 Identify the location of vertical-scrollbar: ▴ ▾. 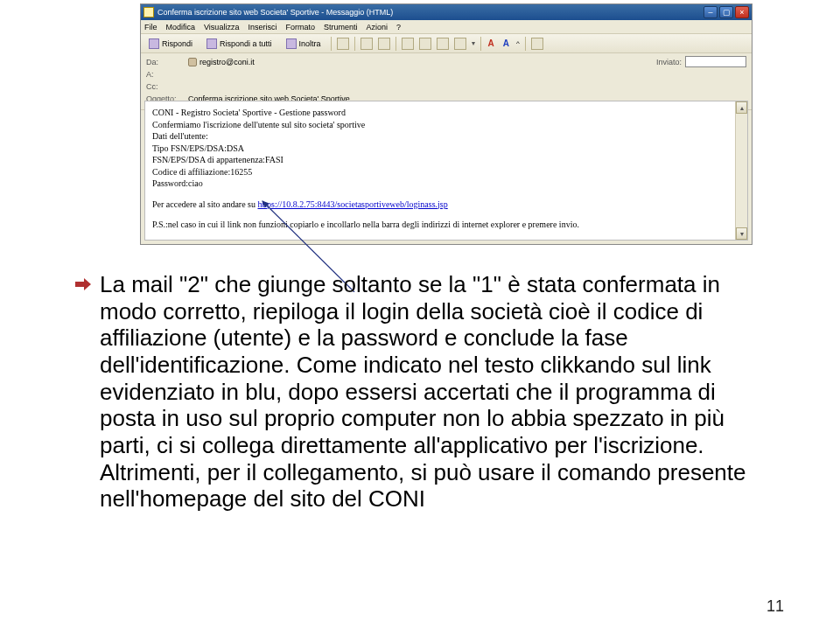
(741, 171).